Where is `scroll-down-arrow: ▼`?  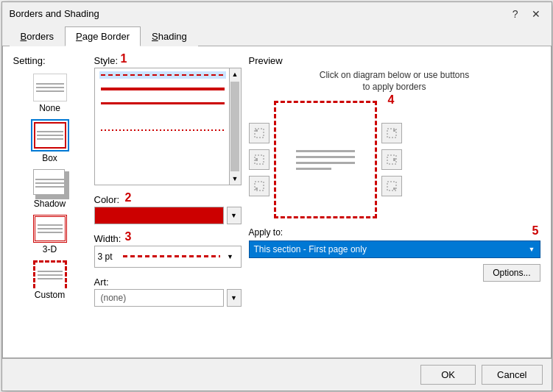 scroll-down-arrow: ▼ is located at coordinates (236, 179).